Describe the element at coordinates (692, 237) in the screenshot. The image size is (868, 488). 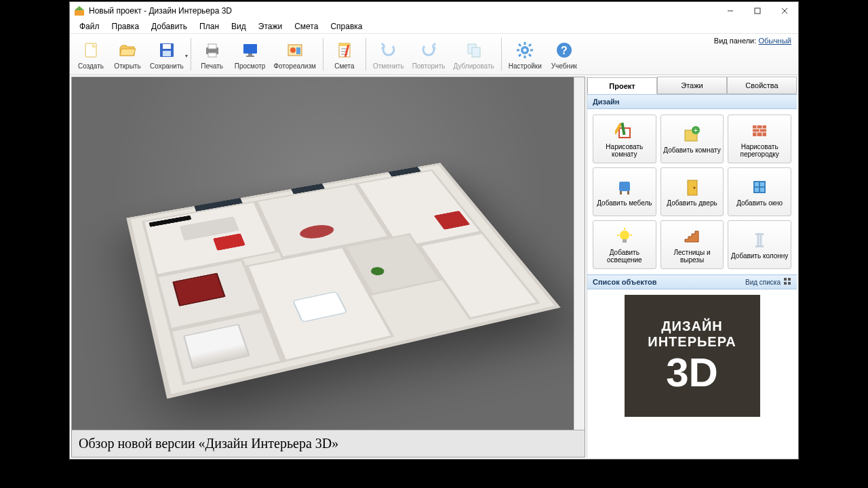
I see `stairs-icon` at that location.